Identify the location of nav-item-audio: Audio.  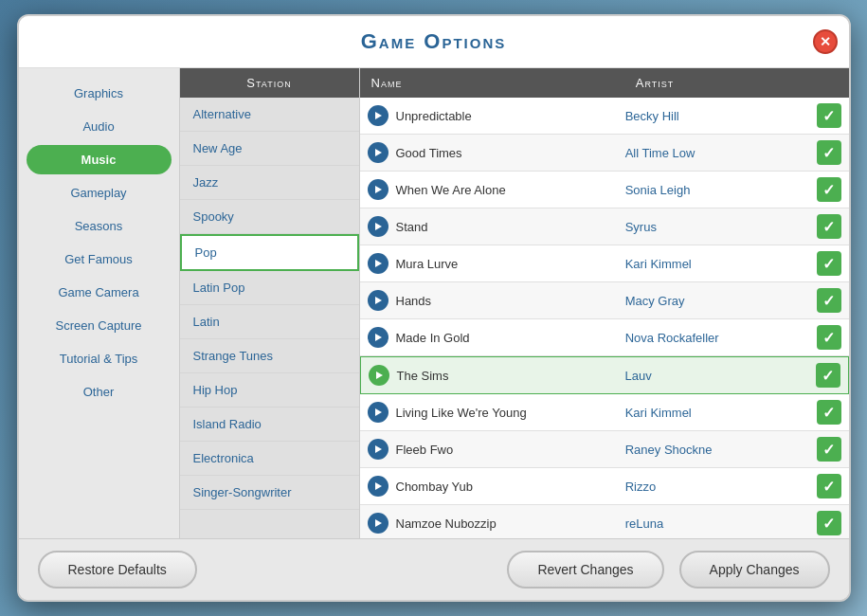
(99, 127).